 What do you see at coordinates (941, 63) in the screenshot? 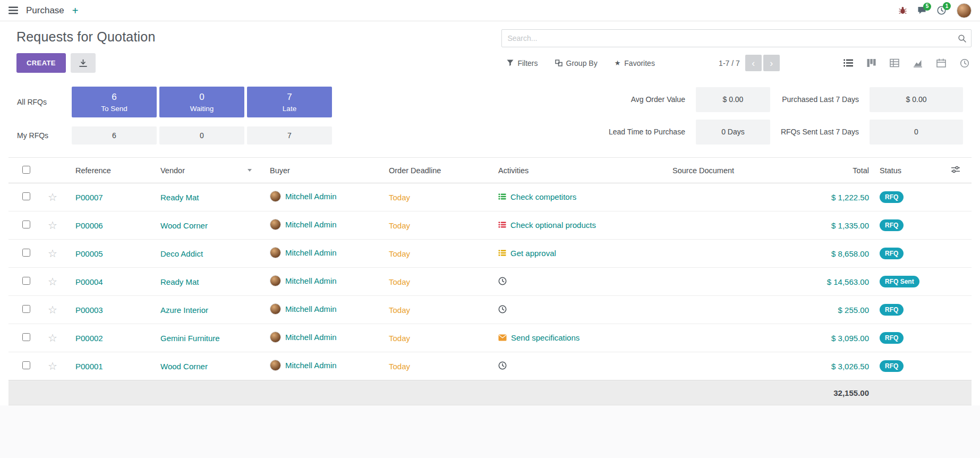
I see `calendar-view-icon` at bounding box center [941, 63].